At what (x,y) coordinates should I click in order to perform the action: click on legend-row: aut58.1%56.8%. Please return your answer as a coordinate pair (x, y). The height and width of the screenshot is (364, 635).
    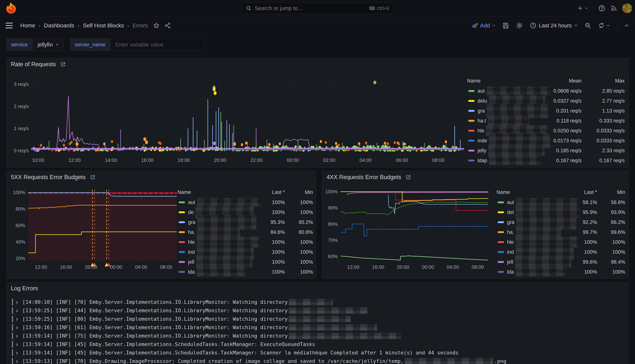
    Looking at the image, I should click on (561, 202).